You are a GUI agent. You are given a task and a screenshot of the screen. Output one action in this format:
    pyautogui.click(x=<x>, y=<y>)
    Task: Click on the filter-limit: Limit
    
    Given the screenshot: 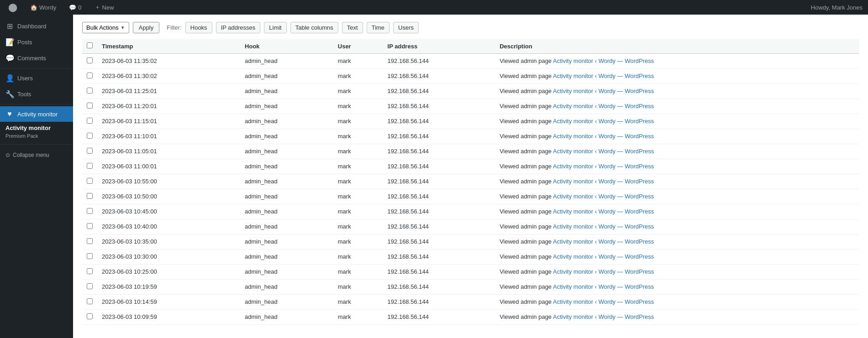 What is the action you would take?
    pyautogui.click(x=275, y=27)
    